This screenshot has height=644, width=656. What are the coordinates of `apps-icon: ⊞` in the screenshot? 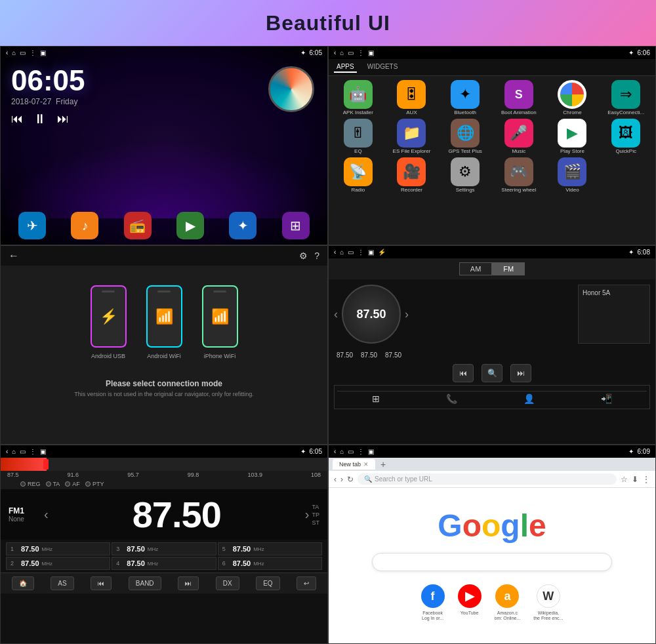 It's located at (296, 226).